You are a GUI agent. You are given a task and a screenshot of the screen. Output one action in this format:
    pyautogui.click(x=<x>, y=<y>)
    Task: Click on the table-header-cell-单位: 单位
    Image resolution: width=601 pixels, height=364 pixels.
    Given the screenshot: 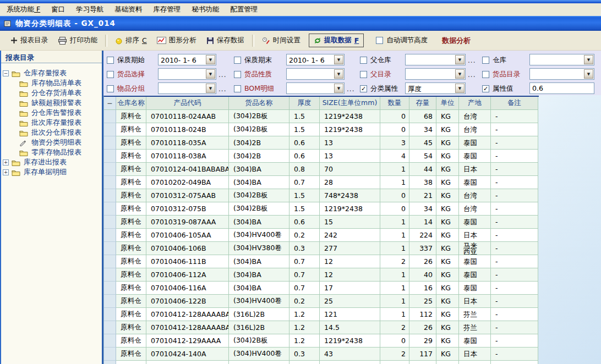 What is the action you would take?
    pyautogui.click(x=448, y=103)
    